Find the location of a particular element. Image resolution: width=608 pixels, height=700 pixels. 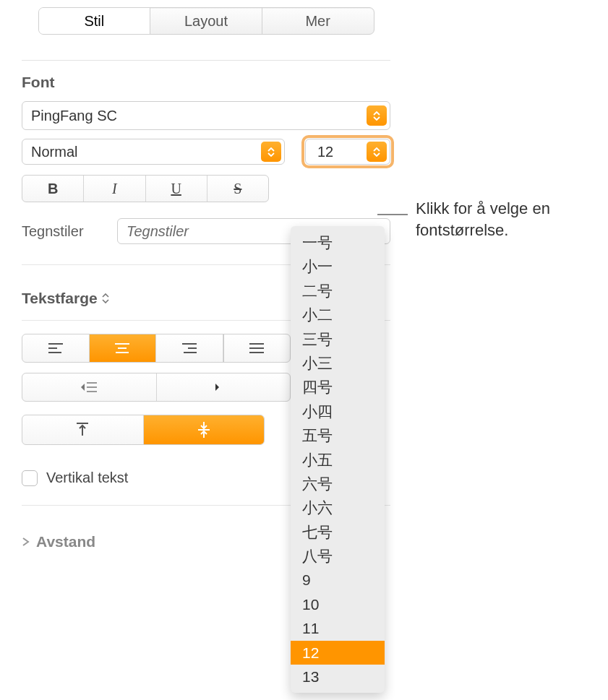

tab-layout: Layout is located at coordinates (207, 21).